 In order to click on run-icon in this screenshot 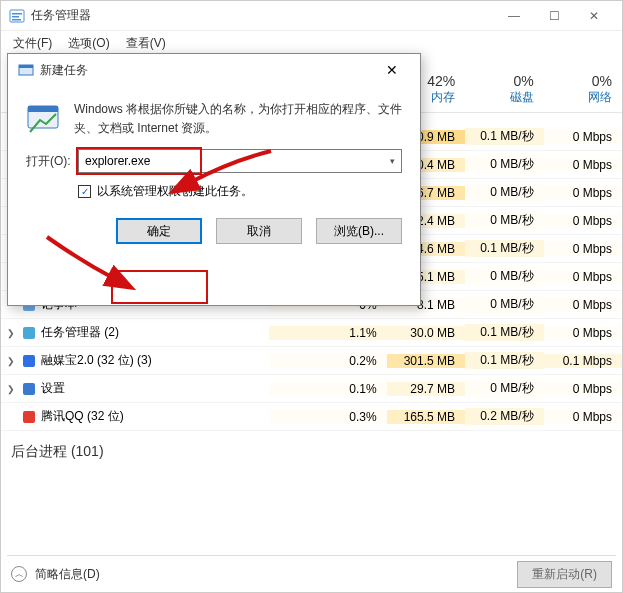, I will do `click(44, 118)`.